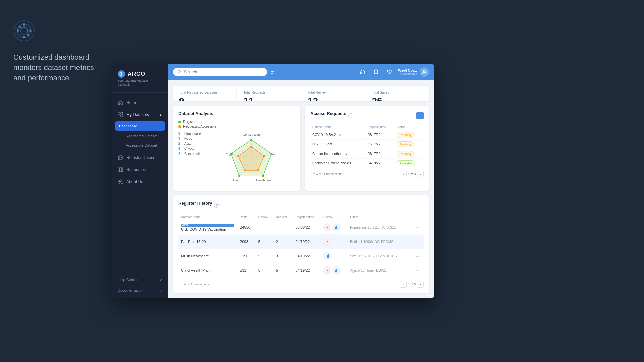 The height and width of the screenshot is (362, 644). I want to click on status-badge: Pending, so click(405, 154).